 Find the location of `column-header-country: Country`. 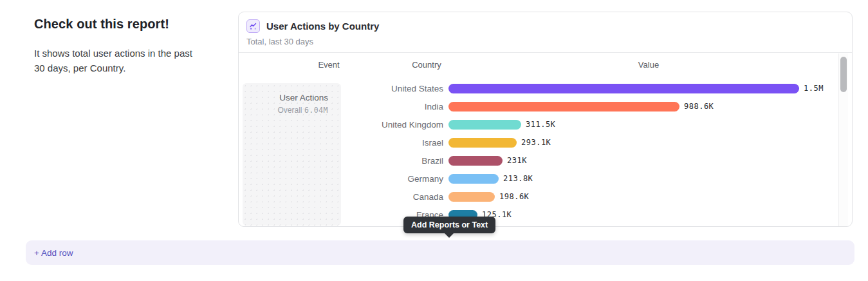

column-header-country: Country is located at coordinates (427, 64).